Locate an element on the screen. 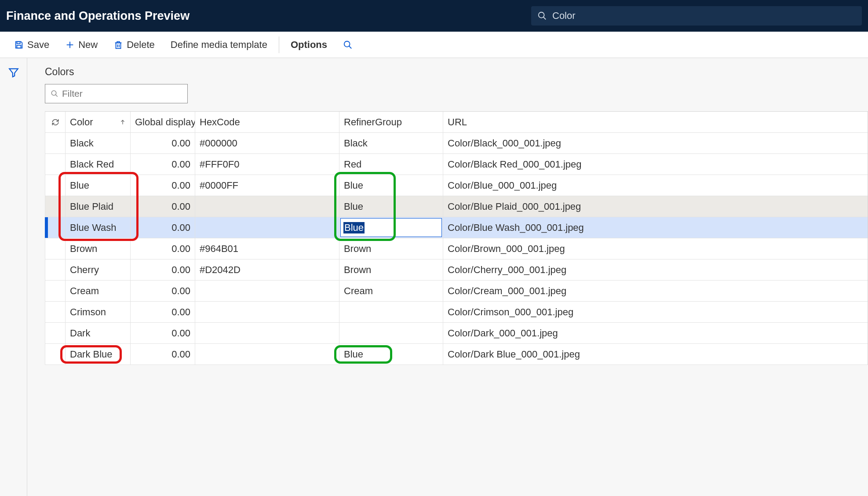 The image size is (868, 496). cell-url: Color/Blue Plaid_000_001.jpeg is located at coordinates (655, 207).